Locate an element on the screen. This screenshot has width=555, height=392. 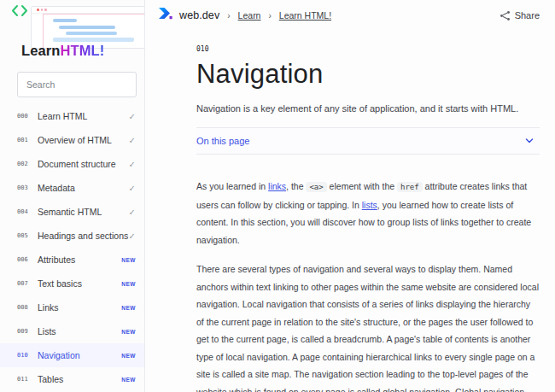
sidebar-item-document-structure: 002Document structure✓ is located at coordinates (72, 164).